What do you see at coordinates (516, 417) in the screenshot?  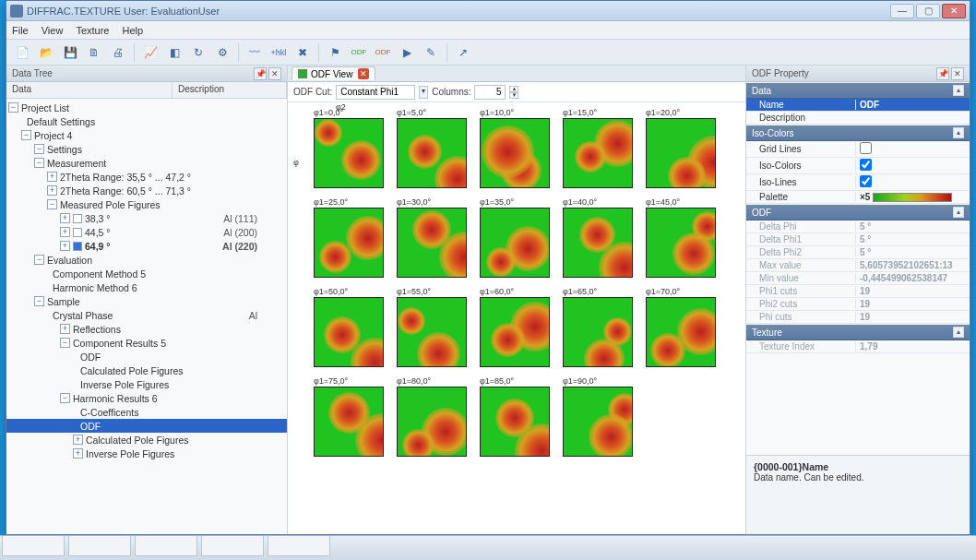 I see `odf-section: φ1=85,0°` at bounding box center [516, 417].